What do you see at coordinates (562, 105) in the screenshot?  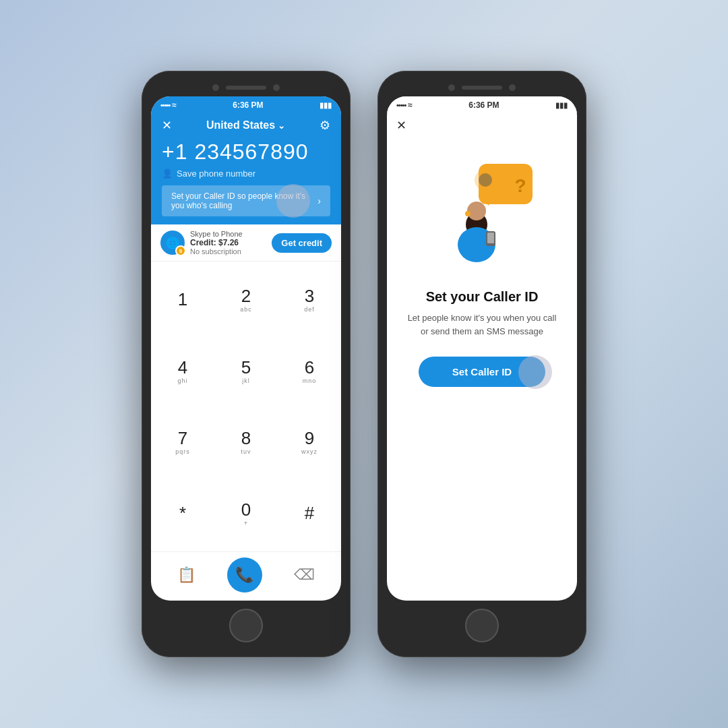 I see `battery-icon-2: ▮▮▮` at bounding box center [562, 105].